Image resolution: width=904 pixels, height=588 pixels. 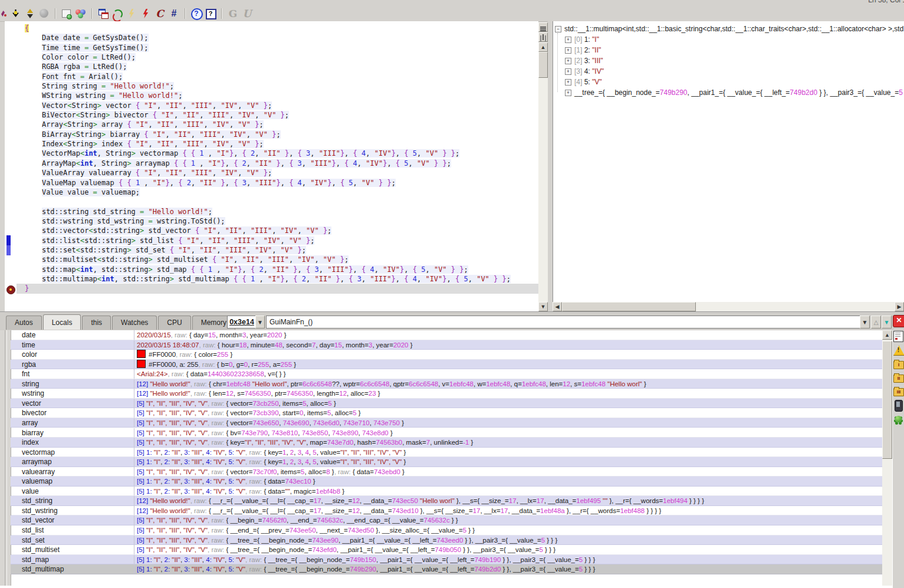 I want to click on code-line: Font fnt = Arial();, so click(x=282, y=77).